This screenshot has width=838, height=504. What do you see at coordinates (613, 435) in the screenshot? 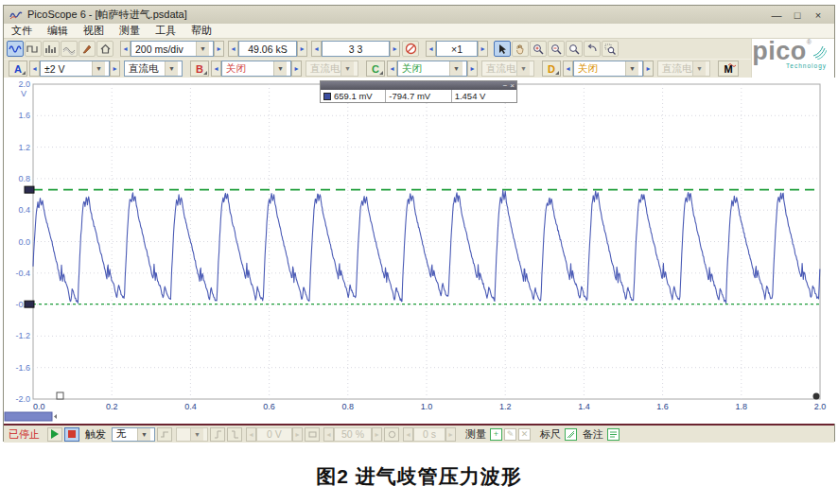
I see `notes-icon` at bounding box center [613, 435].